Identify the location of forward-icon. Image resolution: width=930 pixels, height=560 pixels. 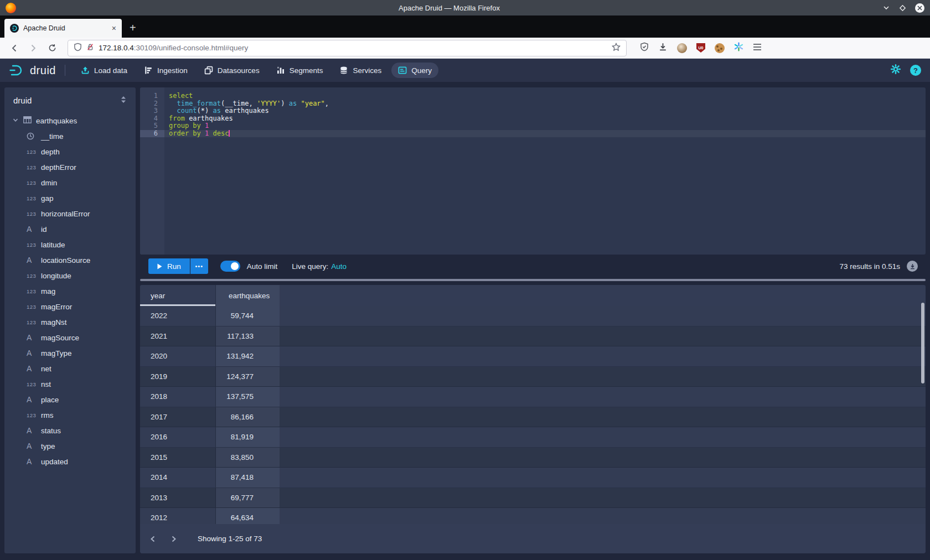
(33, 48).